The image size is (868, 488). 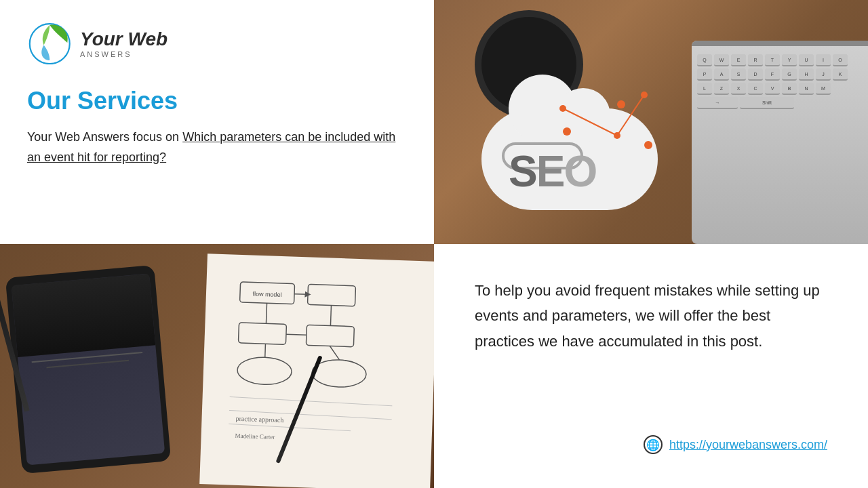 What do you see at coordinates (840, 60) in the screenshot?
I see `key: O` at bounding box center [840, 60].